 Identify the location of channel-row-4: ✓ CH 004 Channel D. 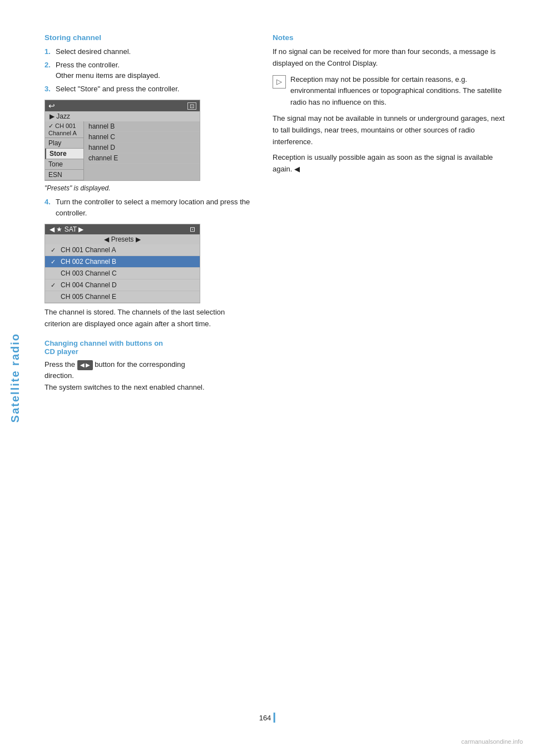
(122, 285).